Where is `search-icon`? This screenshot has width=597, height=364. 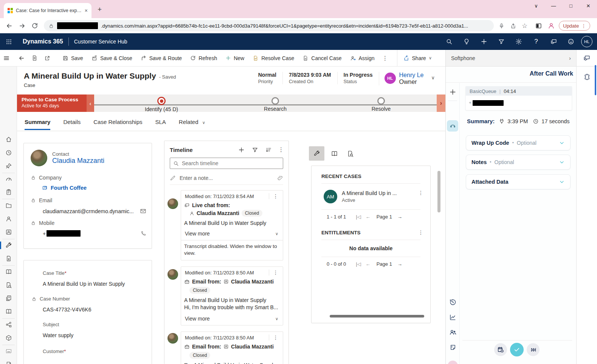 search-icon is located at coordinates (449, 42).